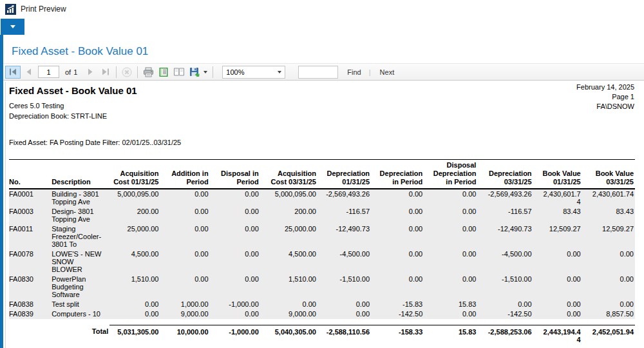  Describe the element at coordinates (30, 335) in the screenshot. I see `total-empty-cell` at that location.